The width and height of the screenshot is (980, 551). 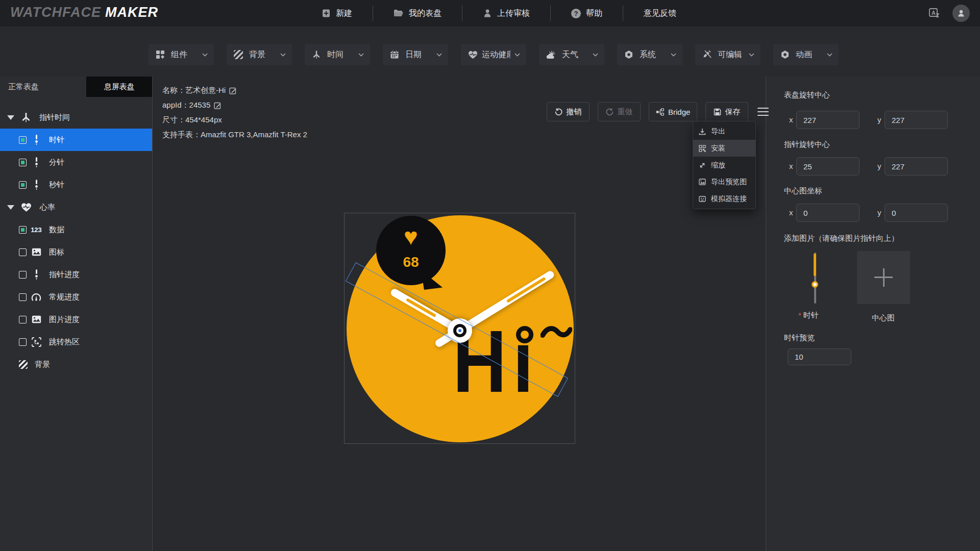 What do you see at coordinates (76, 297) in the screenshot?
I see `tree-item-regular-progress: 常规进度` at bounding box center [76, 297].